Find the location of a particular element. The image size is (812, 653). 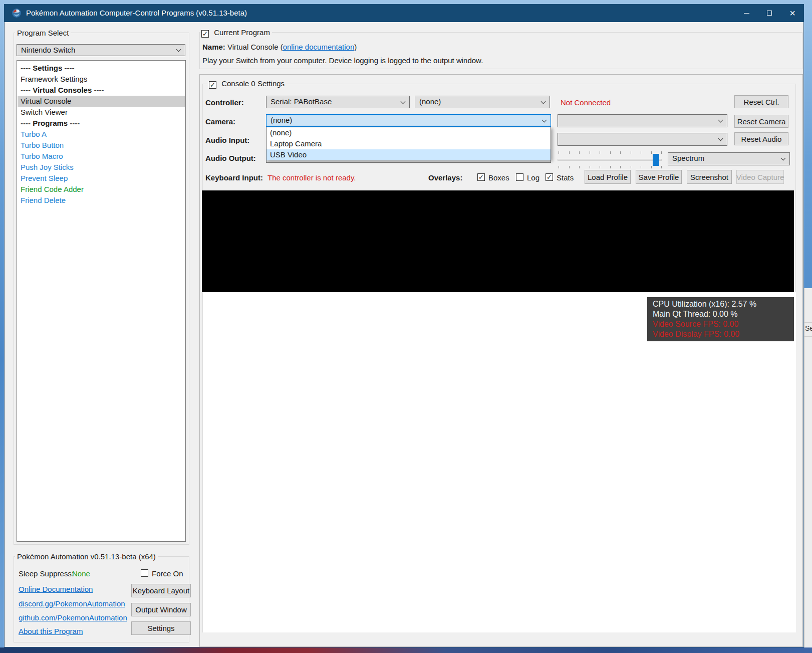

reset-camera-button: Reset Camera is located at coordinates (761, 121).